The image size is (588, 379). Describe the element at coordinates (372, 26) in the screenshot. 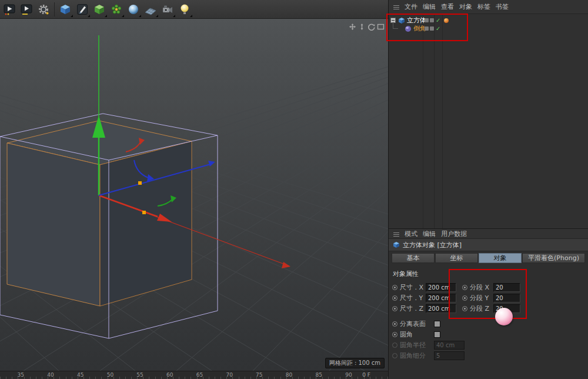

I see `rotate-icon` at that location.